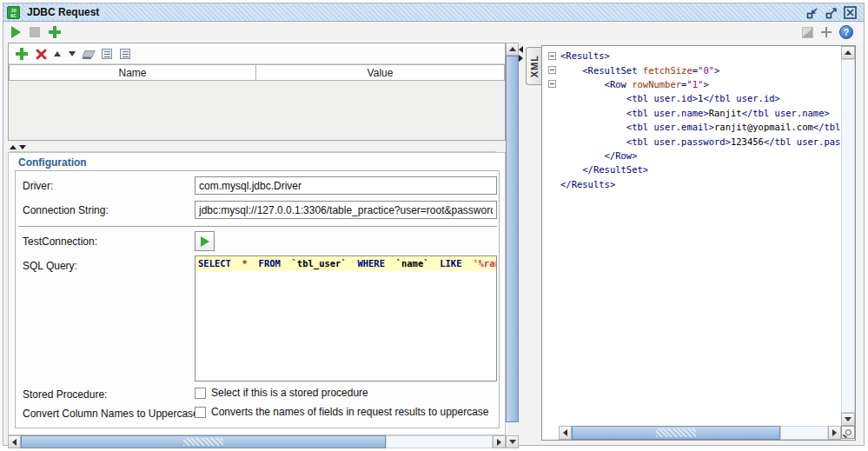  Describe the element at coordinates (16, 32) in the screenshot. I see `run-icon` at that location.